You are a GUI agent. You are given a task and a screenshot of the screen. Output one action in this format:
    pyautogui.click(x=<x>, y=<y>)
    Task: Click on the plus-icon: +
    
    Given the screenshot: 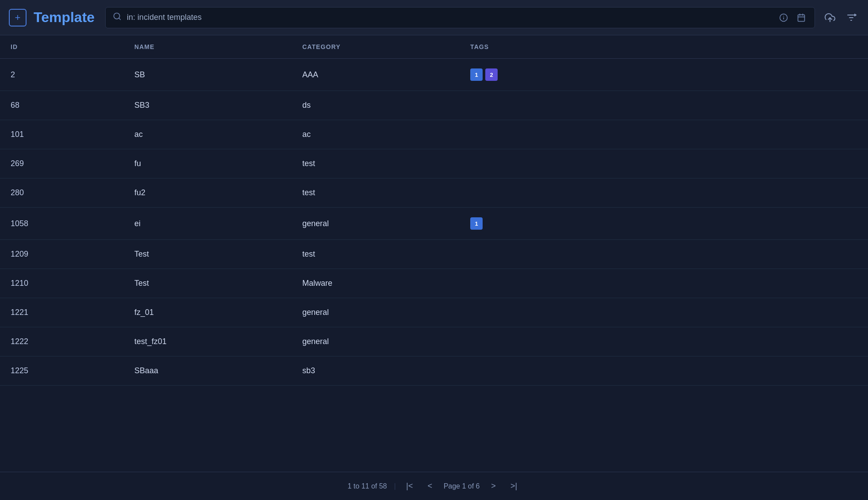 What is the action you would take?
    pyautogui.click(x=18, y=18)
    